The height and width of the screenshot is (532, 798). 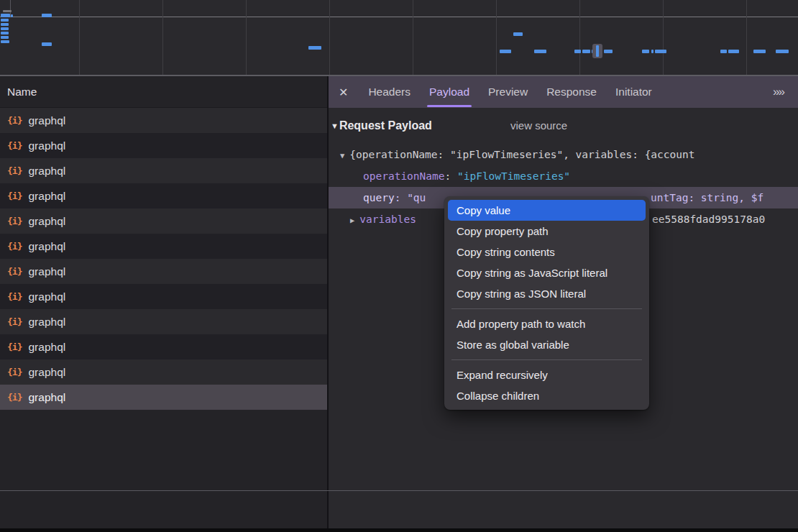 What do you see at coordinates (449, 92) in the screenshot?
I see `tab-payload: Payload` at bounding box center [449, 92].